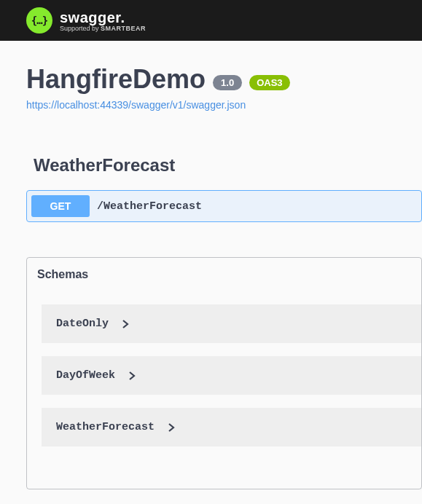 The height and width of the screenshot is (504, 422). I want to click on operation-path: /WeatherForecast, so click(149, 207).